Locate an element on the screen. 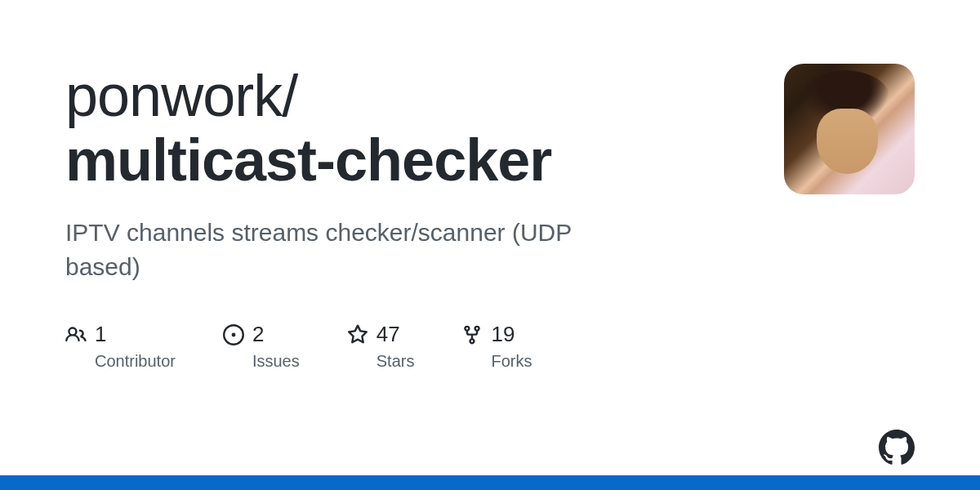 Image resolution: width=980 pixels, height=490 pixels. stars-label: Stars is located at coordinates (395, 361).